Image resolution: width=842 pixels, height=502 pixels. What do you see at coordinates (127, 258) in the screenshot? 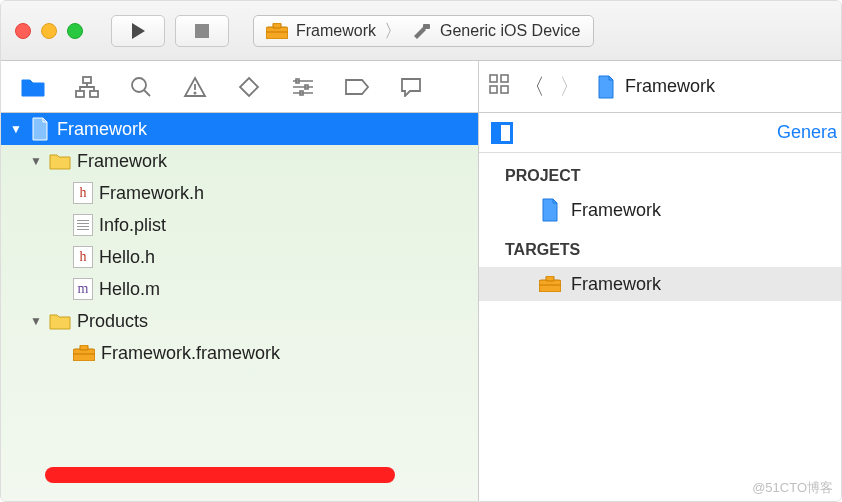
I see `file-label: Hello.h` at bounding box center [127, 258].